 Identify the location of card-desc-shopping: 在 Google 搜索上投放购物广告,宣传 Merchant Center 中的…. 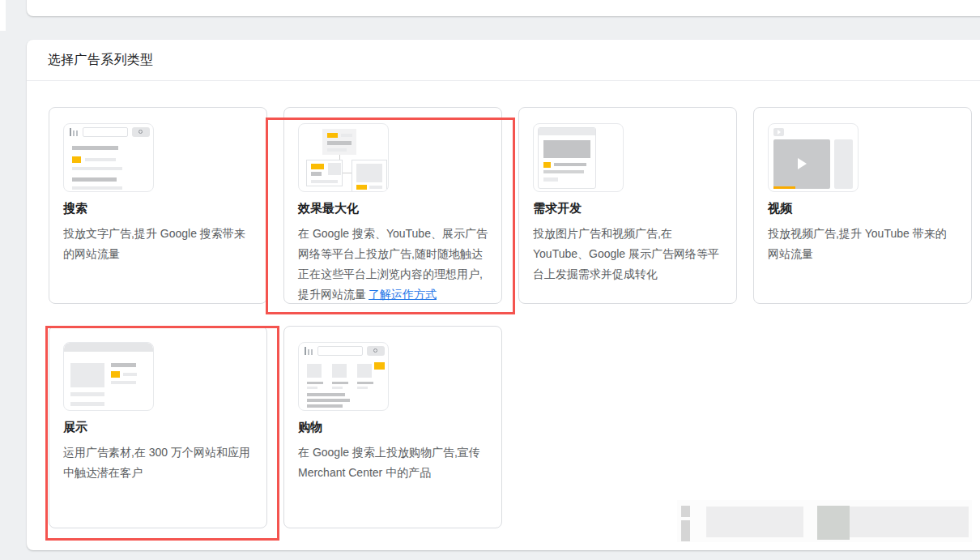
(393, 463).